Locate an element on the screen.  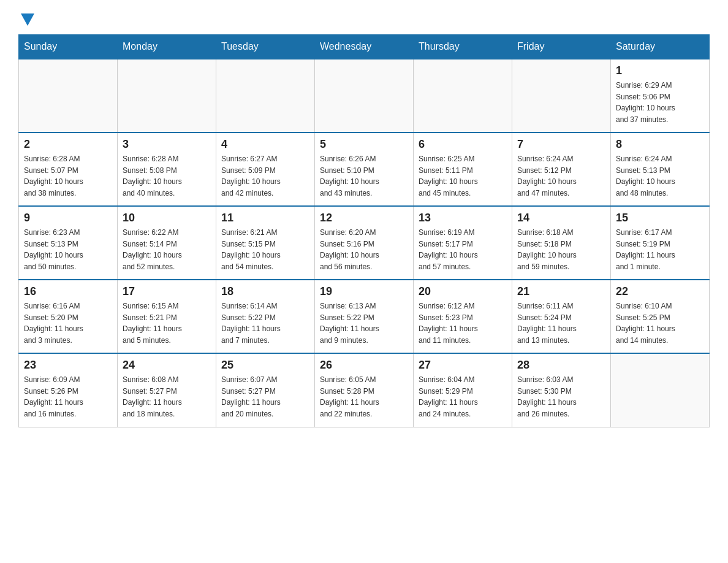
day-number: 23 is located at coordinates (68, 366).